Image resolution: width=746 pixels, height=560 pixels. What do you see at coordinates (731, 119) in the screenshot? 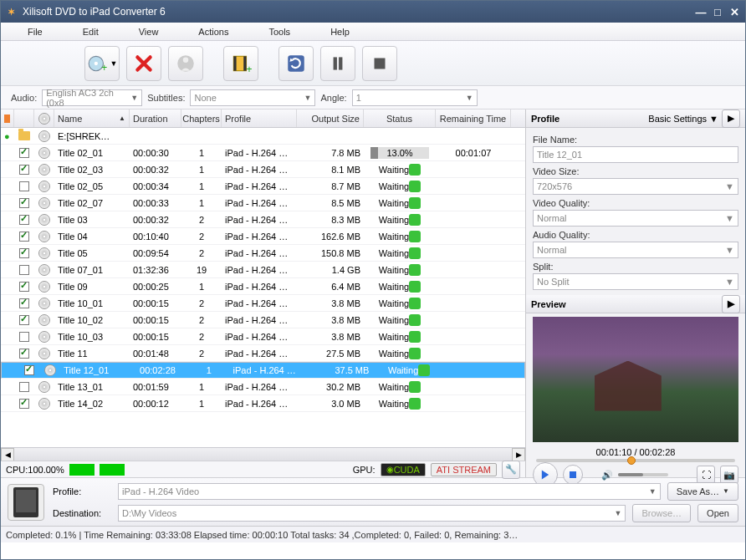
I see `panel-toggle-button: ▶` at bounding box center [731, 119].